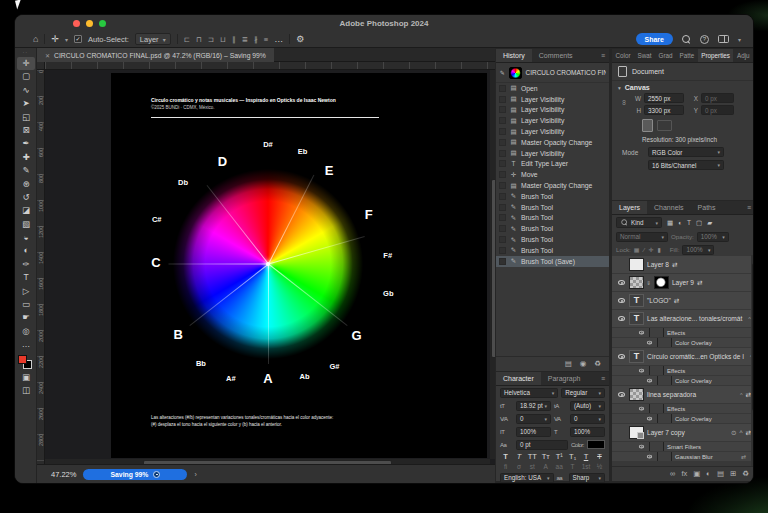  Describe the element at coordinates (534, 432) in the screenshot. I see `vertical-scale-field: 100%` at that location.